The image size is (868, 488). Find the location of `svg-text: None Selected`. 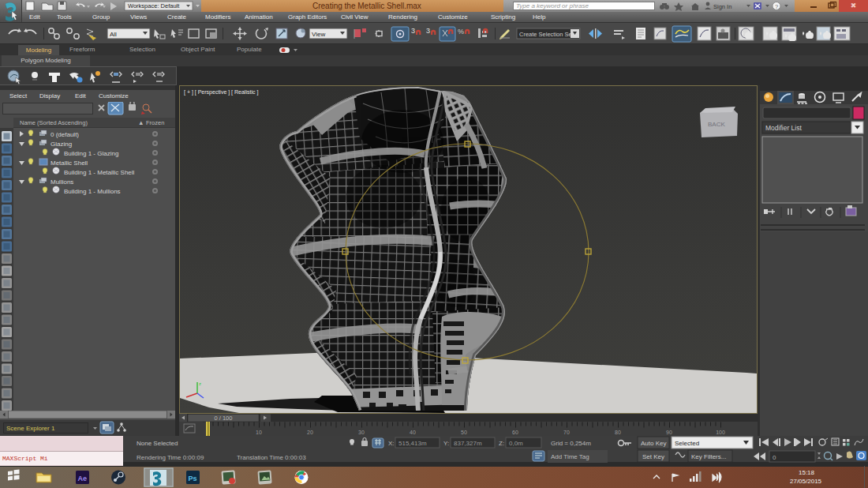

svg-text: None Selected is located at coordinates (157, 444).